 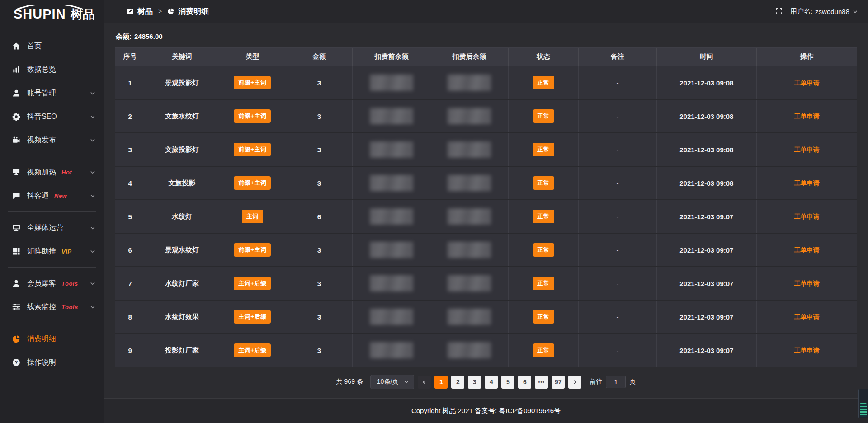 I want to click on page-button-3: 3, so click(x=475, y=382).